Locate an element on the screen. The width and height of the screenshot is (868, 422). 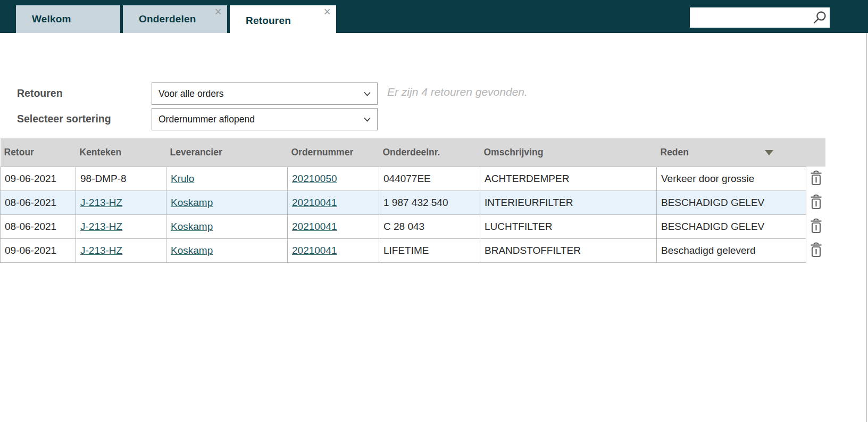
retouren-label: Retouren is located at coordinates (40, 94).